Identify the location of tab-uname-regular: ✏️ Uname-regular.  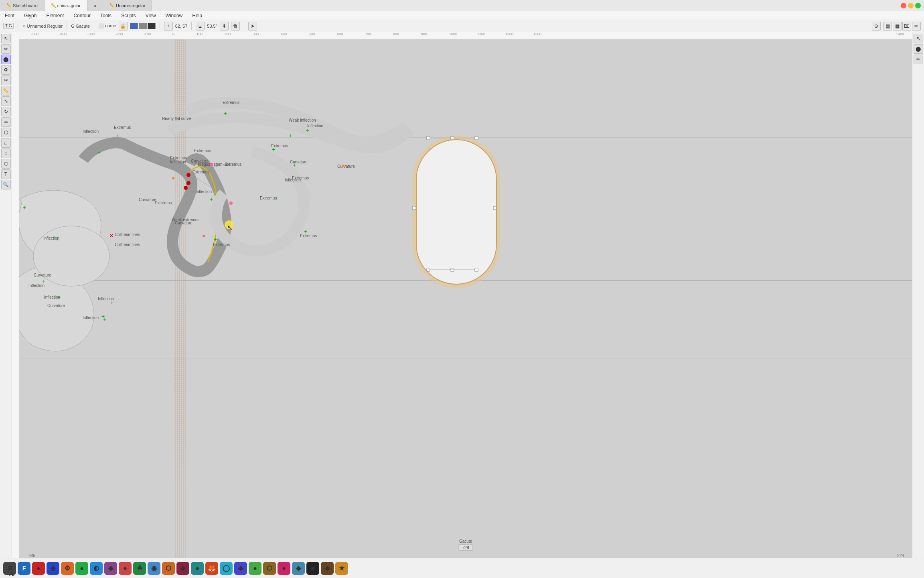
(128, 6).